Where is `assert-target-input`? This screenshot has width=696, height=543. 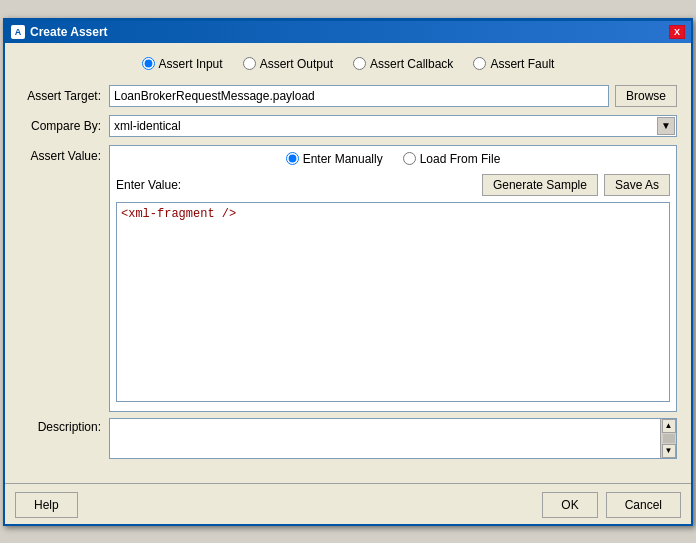
assert-target-input is located at coordinates (359, 96).